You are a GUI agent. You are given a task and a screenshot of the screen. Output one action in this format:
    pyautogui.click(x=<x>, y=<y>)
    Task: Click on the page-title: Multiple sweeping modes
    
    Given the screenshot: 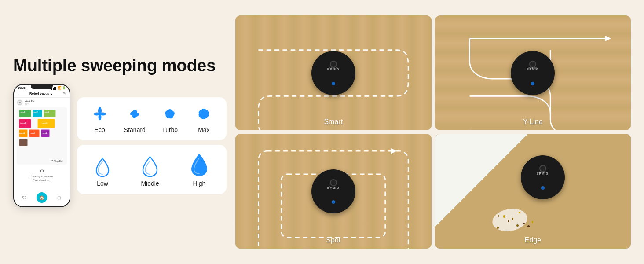 What is the action you would take?
    pyautogui.click(x=120, y=66)
    